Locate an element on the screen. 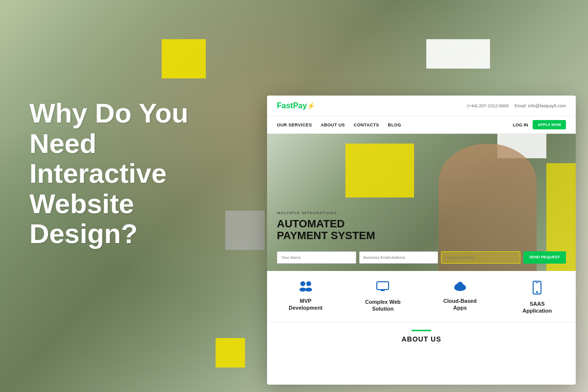 This screenshot has width=588, height=392. deco-yellow-bottom is located at coordinates (230, 353).